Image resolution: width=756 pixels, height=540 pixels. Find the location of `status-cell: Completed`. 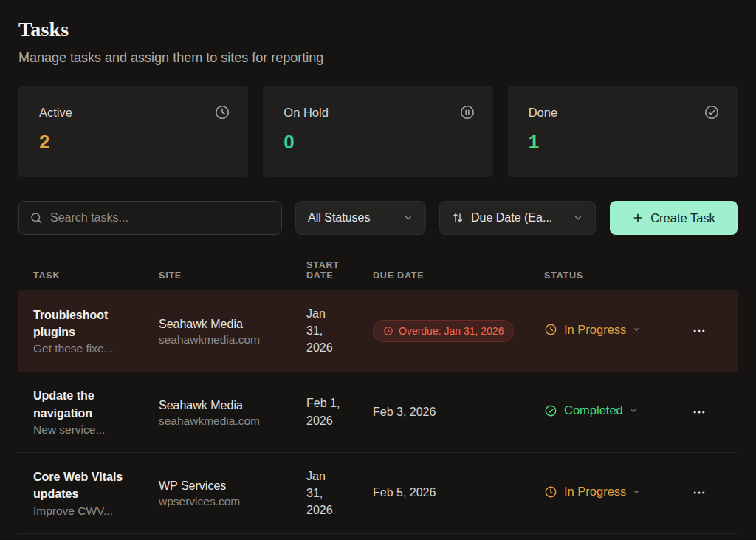

status-cell: Completed is located at coordinates (616, 412).